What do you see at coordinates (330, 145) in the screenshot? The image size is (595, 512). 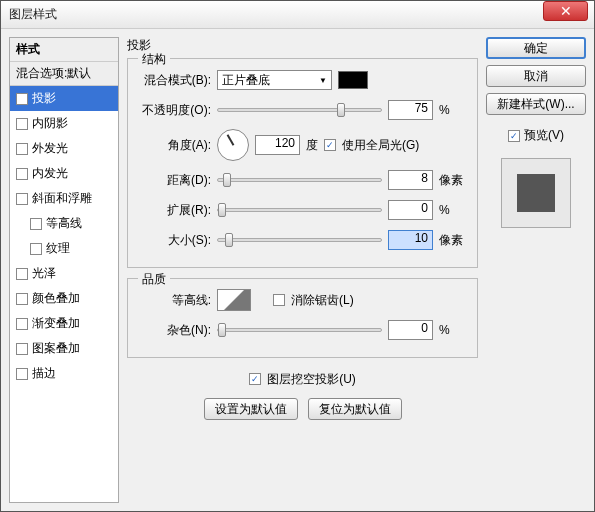 I see `global-light-checkbox` at bounding box center [330, 145].